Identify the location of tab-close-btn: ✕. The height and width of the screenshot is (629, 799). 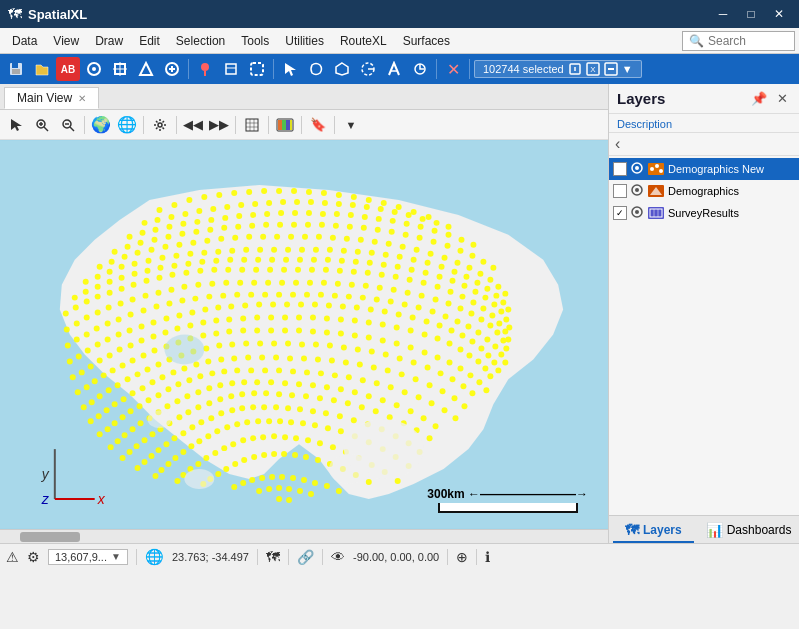
(82, 98).